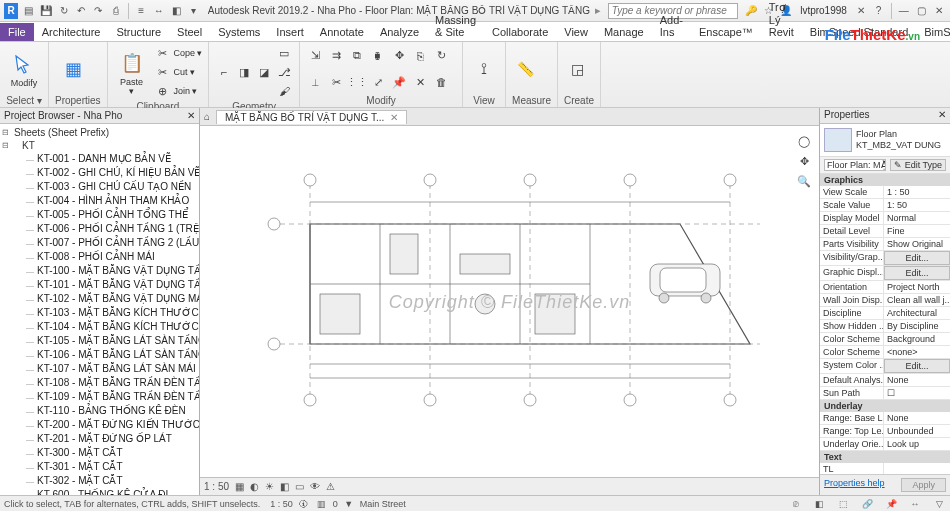 This screenshot has width=950, height=511. Describe the element at coordinates (885, 218) in the screenshot. I see `prop-row: Display ModelNormal` at that location.